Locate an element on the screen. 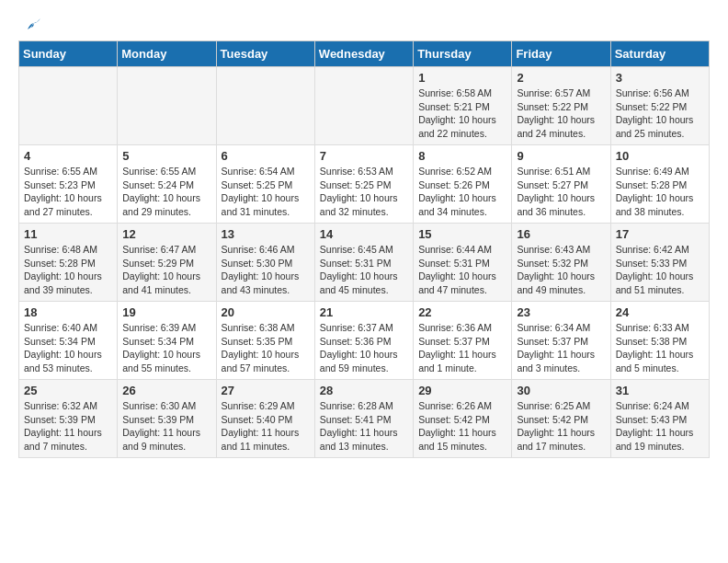 The height and width of the screenshot is (563, 728). header is located at coordinates (364, 26).